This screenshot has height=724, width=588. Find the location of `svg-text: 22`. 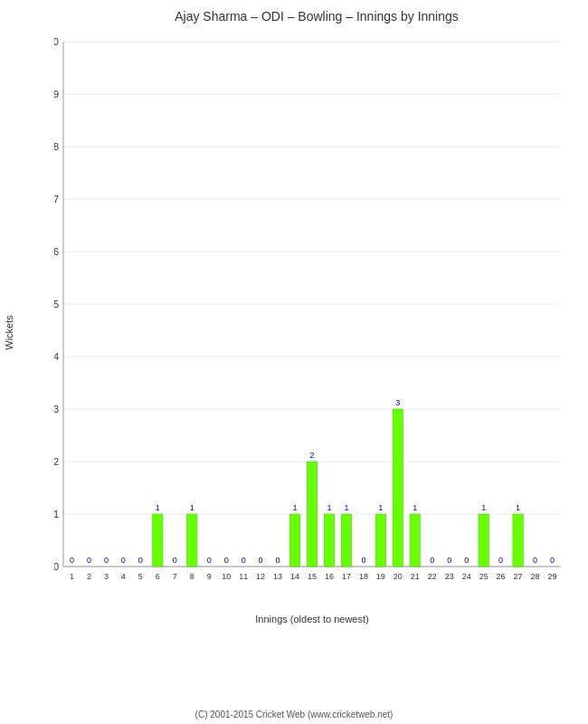

svg-text: 22 is located at coordinates (432, 576).